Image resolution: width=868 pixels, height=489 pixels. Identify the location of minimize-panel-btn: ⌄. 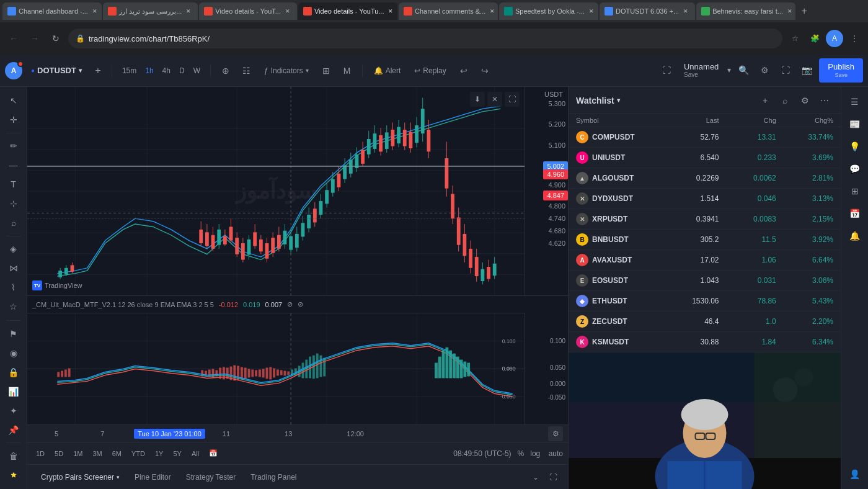
(536, 477).